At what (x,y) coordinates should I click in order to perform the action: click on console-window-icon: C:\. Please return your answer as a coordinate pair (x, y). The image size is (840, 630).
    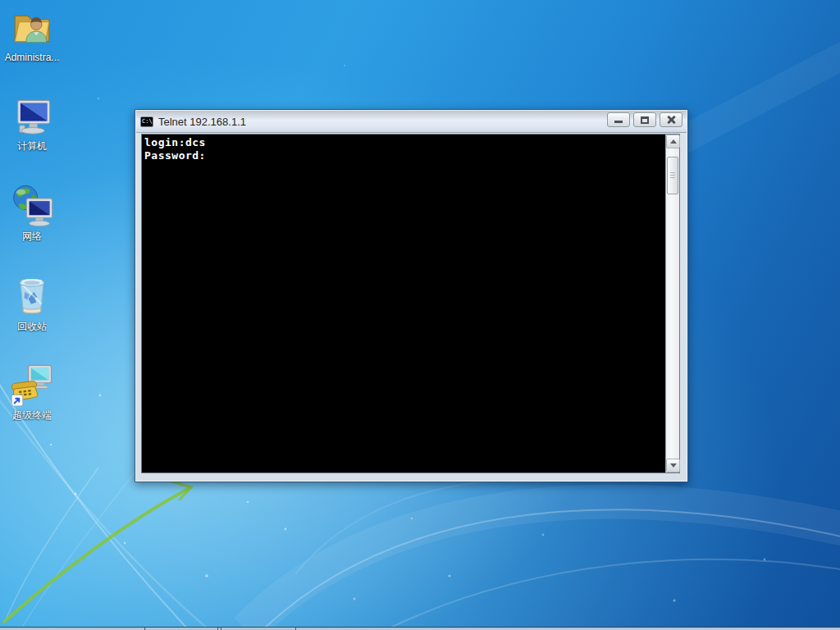
    Looking at the image, I should click on (147, 121).